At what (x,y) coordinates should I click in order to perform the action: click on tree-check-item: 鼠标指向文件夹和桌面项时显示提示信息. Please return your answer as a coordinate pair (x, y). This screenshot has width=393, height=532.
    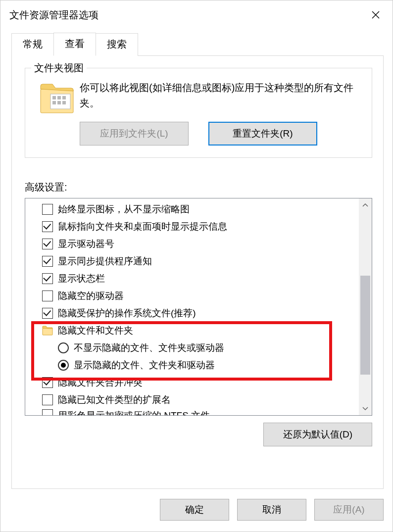
    Looking at the image, I should click on (192, 227).